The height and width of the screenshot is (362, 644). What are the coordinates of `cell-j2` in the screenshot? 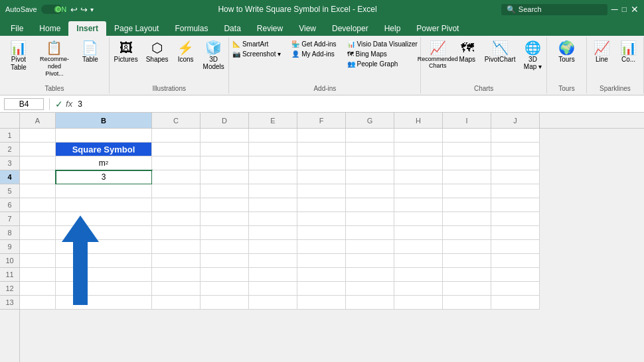 It's located at (515, 150).